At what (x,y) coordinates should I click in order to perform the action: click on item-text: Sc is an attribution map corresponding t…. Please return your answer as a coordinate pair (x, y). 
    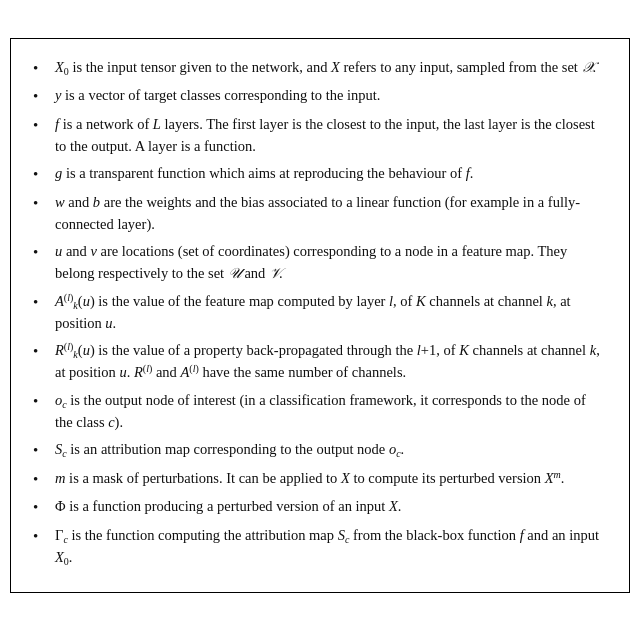
    Looking at the image, I should click on (331, 450).